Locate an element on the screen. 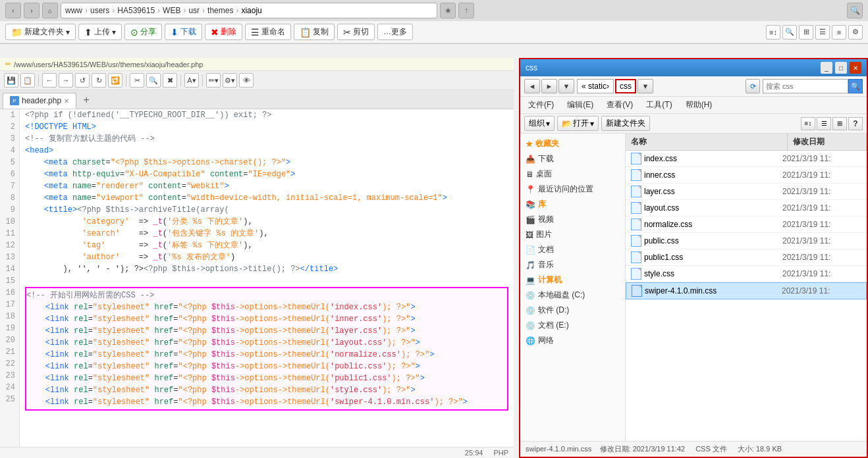 The height and width of the screenshot is (458, 868). copy-btn: 📋 复制 is located at coordinates (314, 32).